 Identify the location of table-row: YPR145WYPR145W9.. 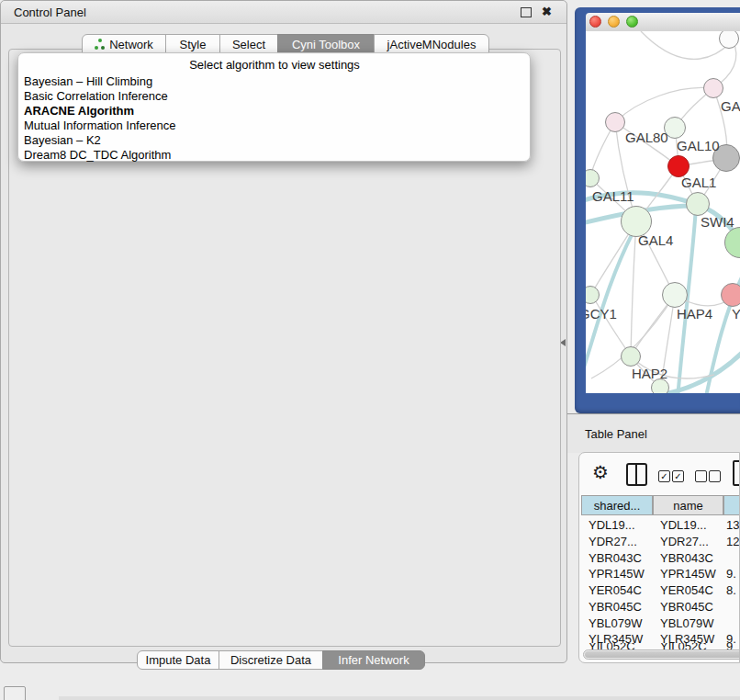
(661, 574).